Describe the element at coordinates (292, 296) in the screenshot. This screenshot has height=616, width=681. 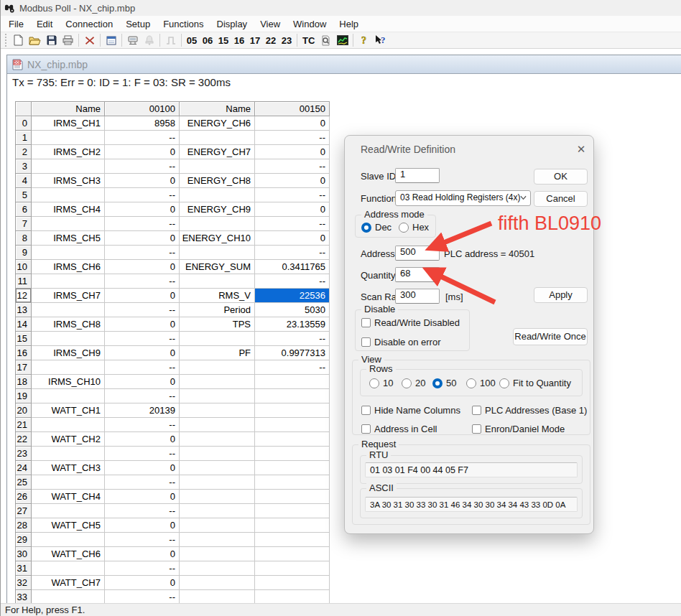
I see `grid-cell-selected: 22536` at that location.